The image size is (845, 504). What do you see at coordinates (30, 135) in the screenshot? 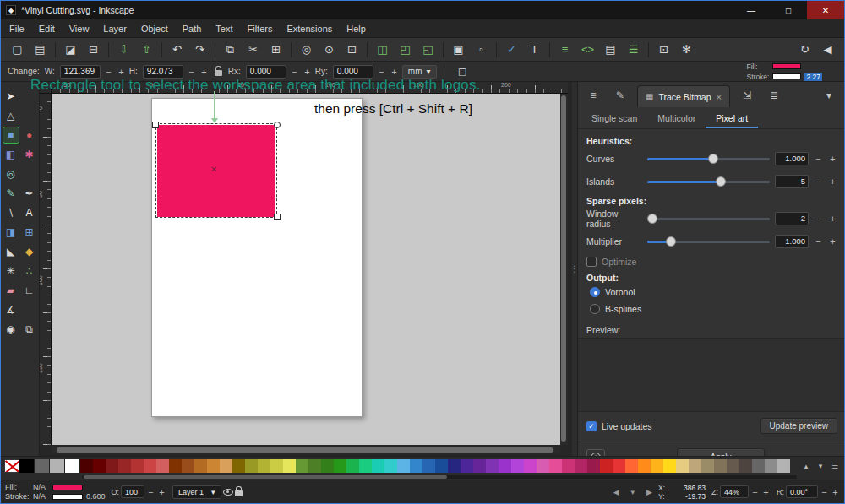
I see `ellipse-tool: ●` at bounding box center [30, 135].